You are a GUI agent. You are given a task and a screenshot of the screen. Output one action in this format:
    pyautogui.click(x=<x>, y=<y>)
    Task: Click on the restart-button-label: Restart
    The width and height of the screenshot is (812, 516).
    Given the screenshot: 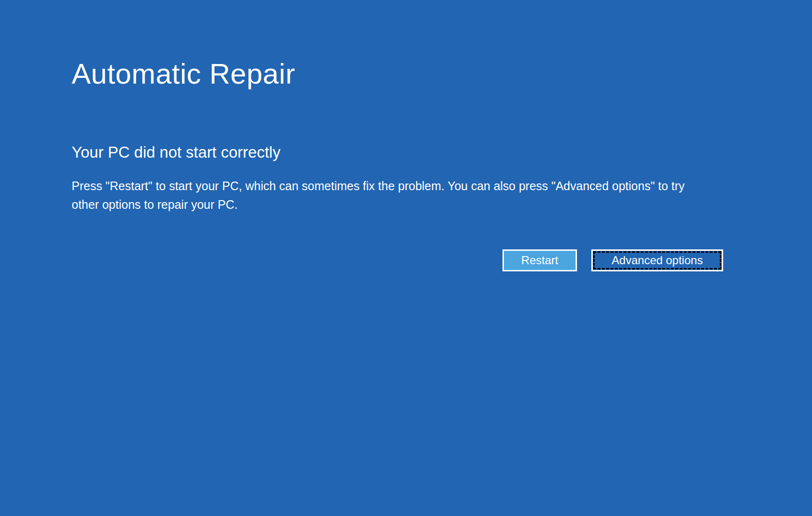 What is the action you would take?
    pyautogui.click(x=540, y=260)
    